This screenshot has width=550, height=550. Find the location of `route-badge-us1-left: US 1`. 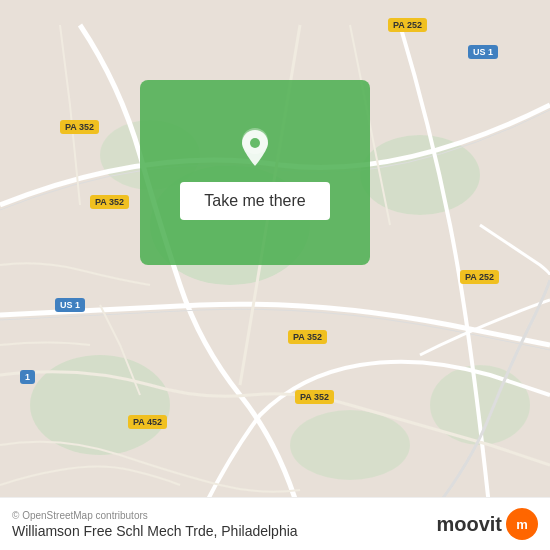

route-badge-us1-left: US 1 is located at coordinates (70, 305).